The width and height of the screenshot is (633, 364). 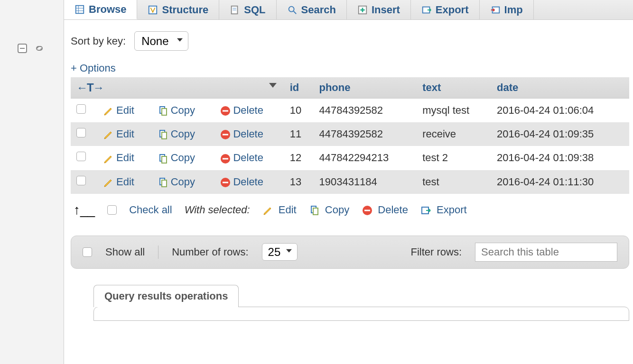 What do you see at coordinates (444, 210) in the screenshot?
I see `bulk-export: Export` at bounding box center [444, 210].